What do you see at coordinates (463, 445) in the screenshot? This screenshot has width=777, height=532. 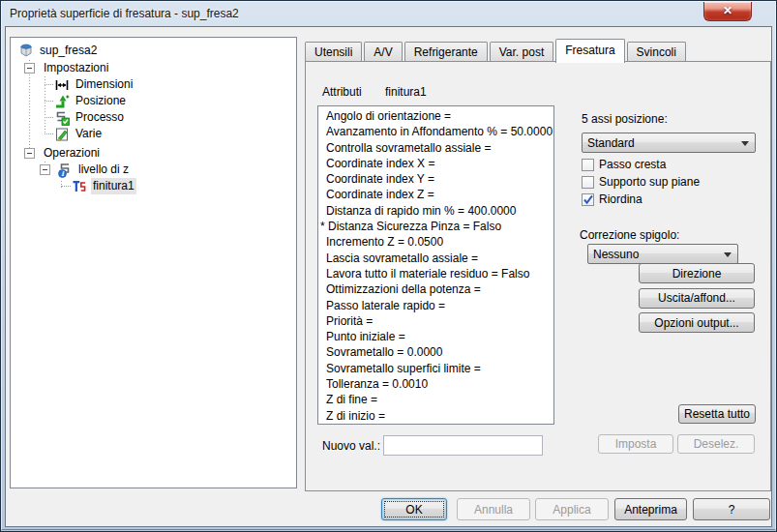 I see `new-value-input` at bounding box center [463, 445].